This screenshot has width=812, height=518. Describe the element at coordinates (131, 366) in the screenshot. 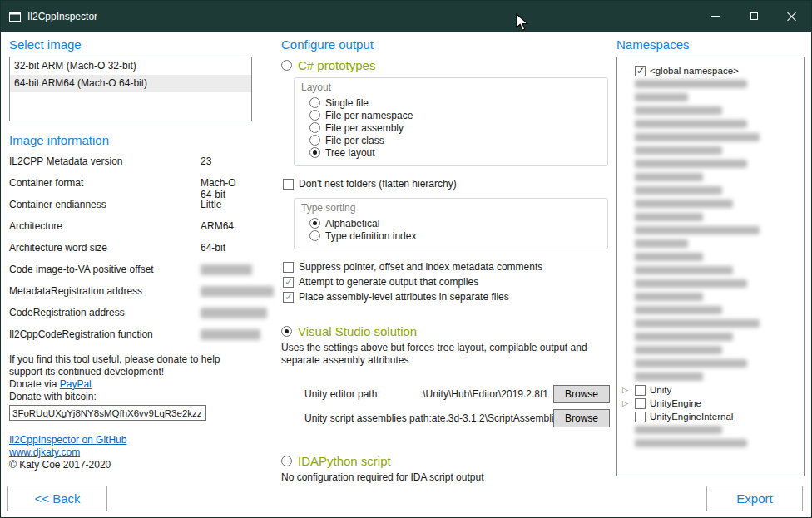

I see `donate-text: If you find this tool useful, please don…` at that location.